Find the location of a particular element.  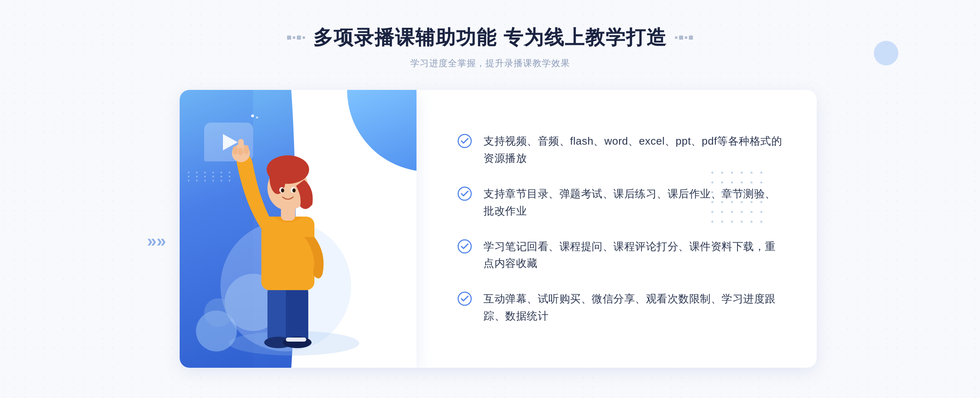

left-chevrons: »» is located at coordinates (157, 241).